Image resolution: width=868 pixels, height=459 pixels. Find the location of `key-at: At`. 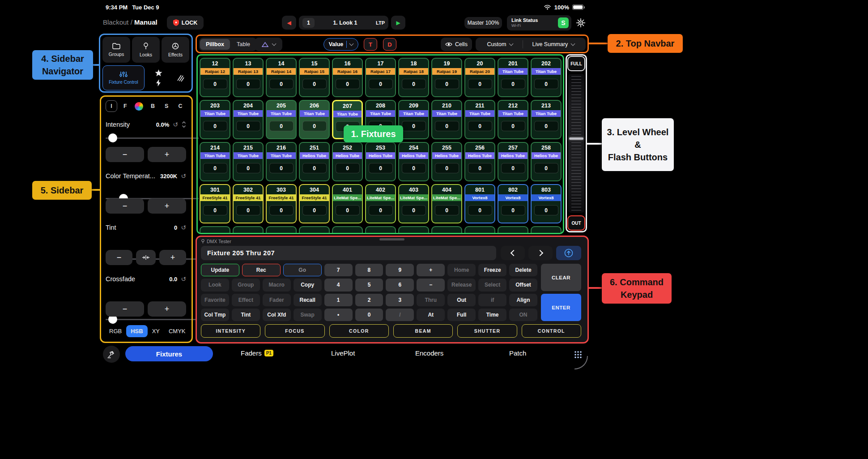

key-at: At is located at coordinates (430, 315).